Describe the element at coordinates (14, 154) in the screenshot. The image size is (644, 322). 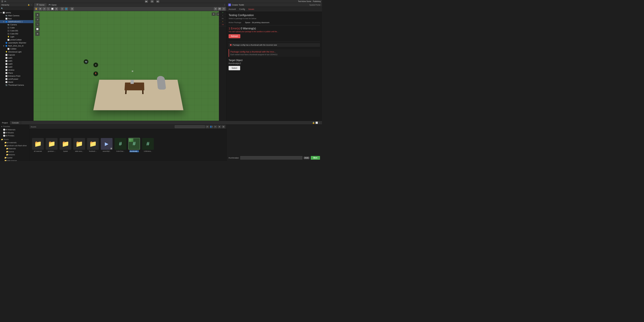
I see `tree-textures: 📁 textures` at that location.